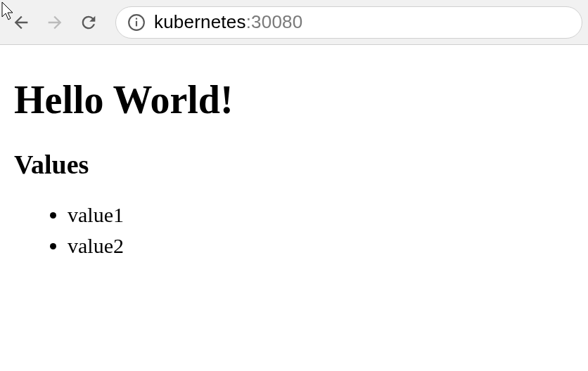 Image resolution: width=588 pixels, height=371 pixels. Describe the element at coordinates (200, 22) in the screenshot. I see `url-host: kubernetes` at that location.